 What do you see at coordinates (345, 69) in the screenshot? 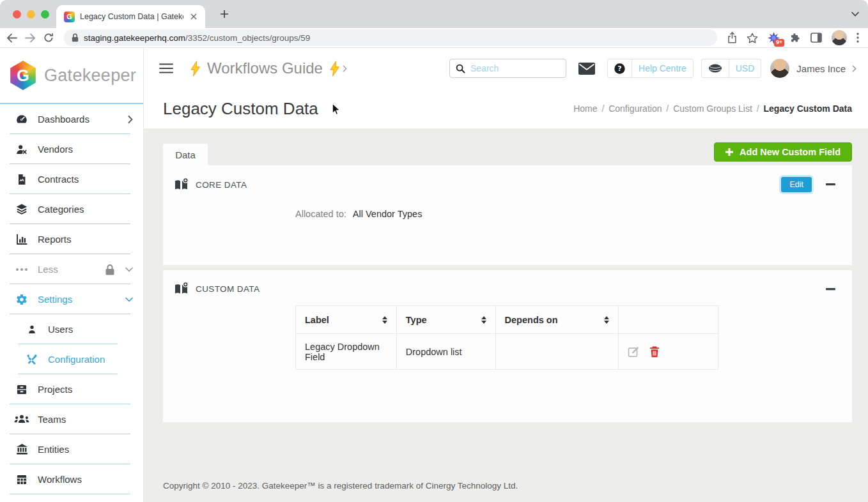
I see `workspace-chevron-icon` at bounding box center [345, 69].